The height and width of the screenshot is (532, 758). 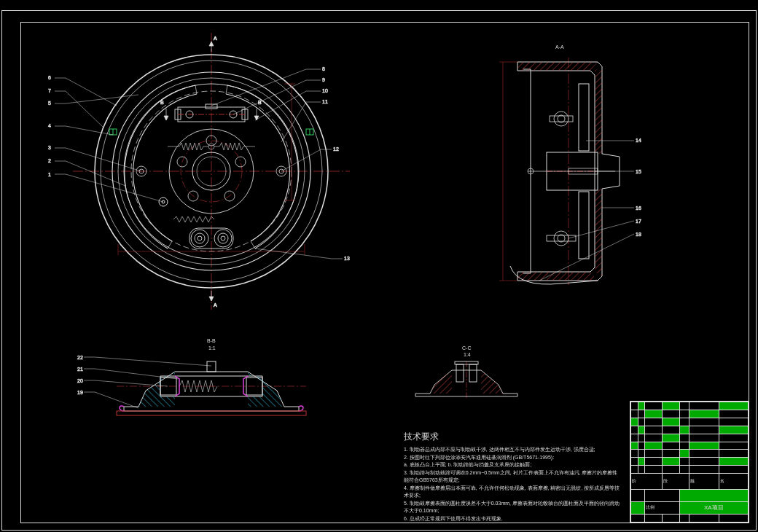 I want to click on tech-req-item: 3. 制动蹄与制动鼓蹄可调在0.2mm~0.5mm之间, 衬片工作表面上不允许有…, so click(x=513, y=477).